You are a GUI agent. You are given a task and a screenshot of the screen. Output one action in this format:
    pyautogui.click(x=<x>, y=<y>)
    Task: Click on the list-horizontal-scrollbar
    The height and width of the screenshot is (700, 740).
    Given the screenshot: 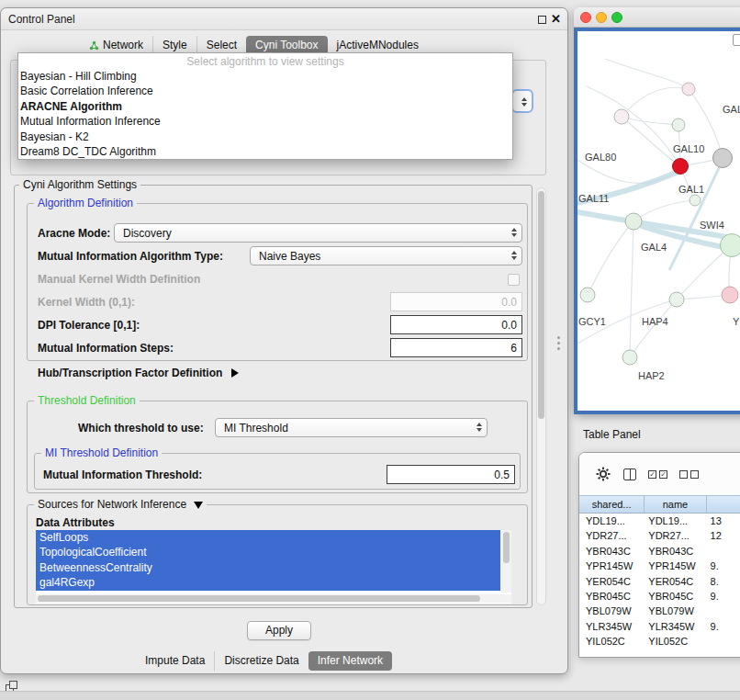 What is the action you would take?
    pyautogui.click(x=274, y=599)
    